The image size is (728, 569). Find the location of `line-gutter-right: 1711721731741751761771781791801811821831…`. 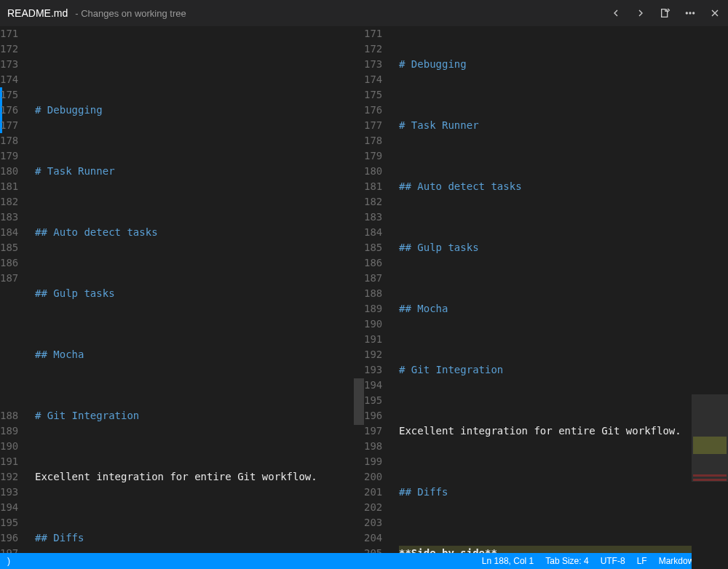

line-gutter-right: 1711721731741751761771781791801811821831… is located at coordinates (381, 290).